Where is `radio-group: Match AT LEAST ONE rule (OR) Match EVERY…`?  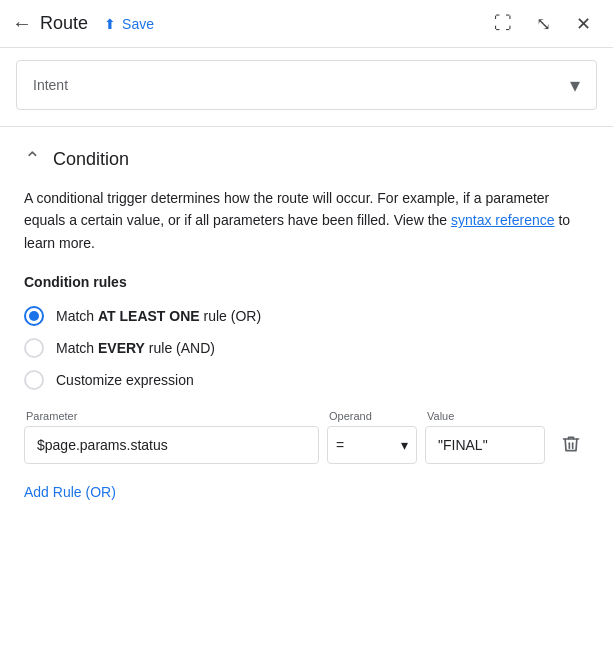 radio-group: Match AT LEAST ONE rule (OR) Match EVERY… is located at coordinates (306, 348).